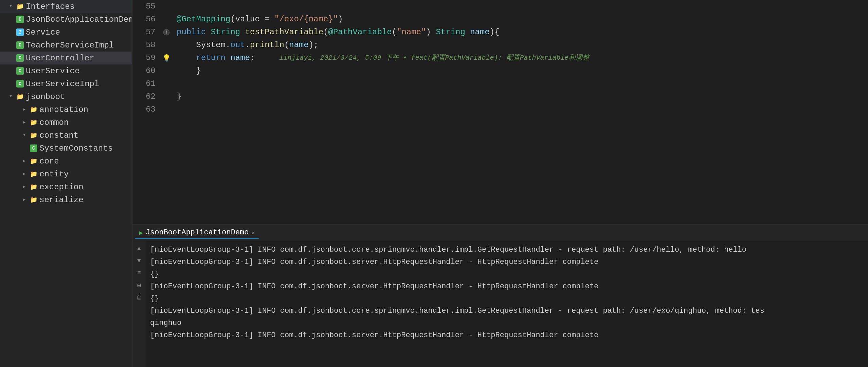 Image resolution: width=868 pixels, height=367 pixels. I want to click on code-line-60: }, so click(522, 71).